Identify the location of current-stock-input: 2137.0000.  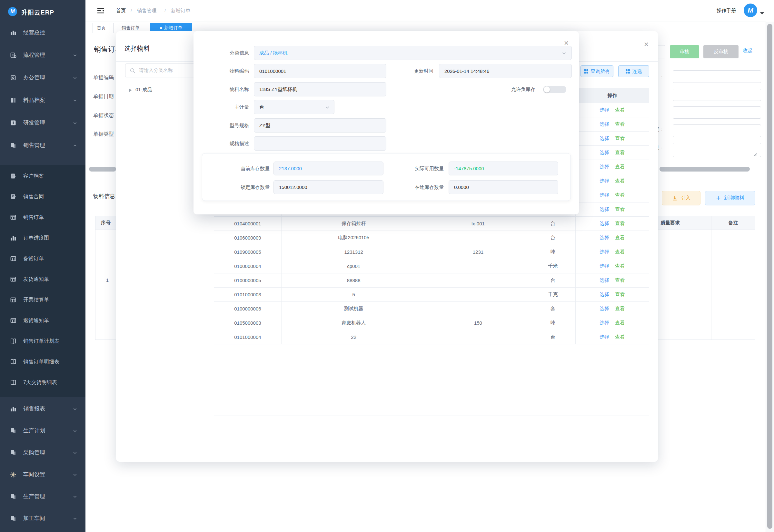
(328, 169).